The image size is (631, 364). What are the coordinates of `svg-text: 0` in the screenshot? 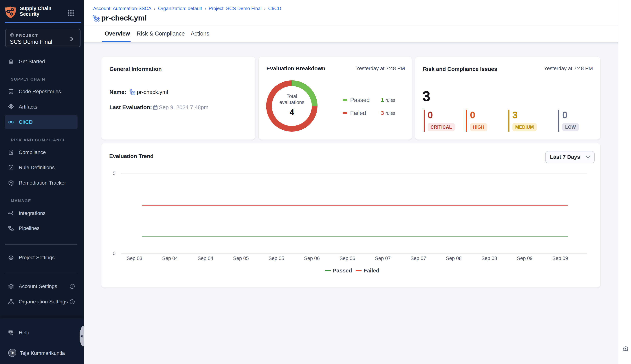 It's located at (114, 254).